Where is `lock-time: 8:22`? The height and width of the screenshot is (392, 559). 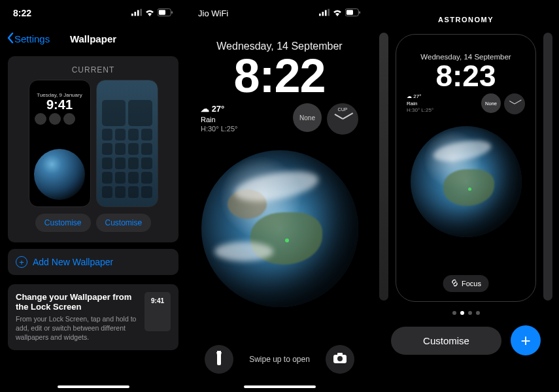 lock-time: 8:22 is located at coordinates (280, 76).